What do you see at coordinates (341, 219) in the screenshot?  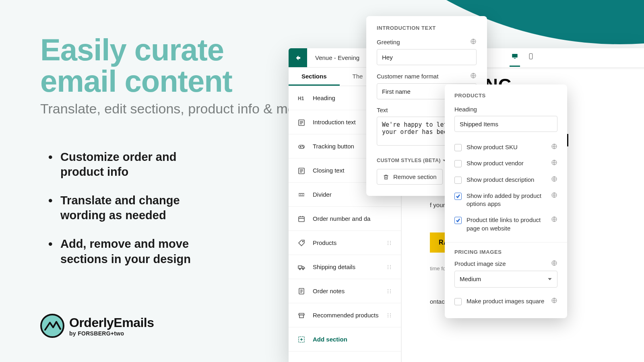 I see `section-label: Order number and da` at bounding box center [341, 219].